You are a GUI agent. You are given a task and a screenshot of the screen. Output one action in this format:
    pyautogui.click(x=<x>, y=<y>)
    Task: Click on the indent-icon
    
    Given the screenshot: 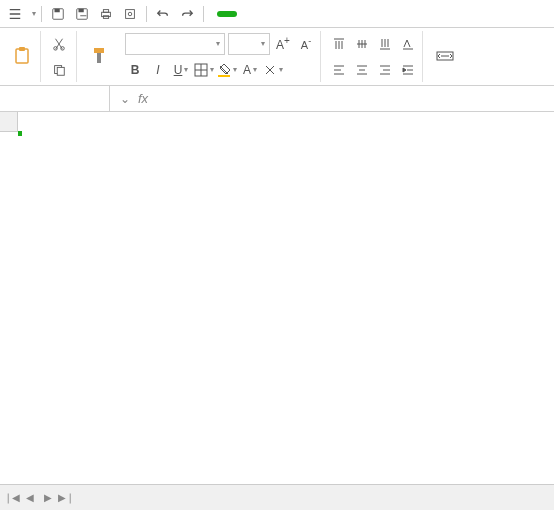 What is the action you would take?
    pyautogui.click(x=408, y=70)
    